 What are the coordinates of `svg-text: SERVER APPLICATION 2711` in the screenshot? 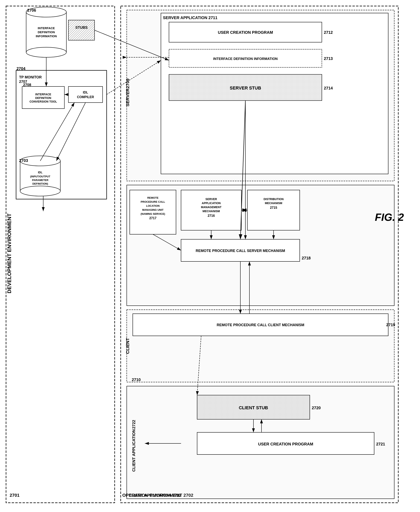 It's located at (190, 18).